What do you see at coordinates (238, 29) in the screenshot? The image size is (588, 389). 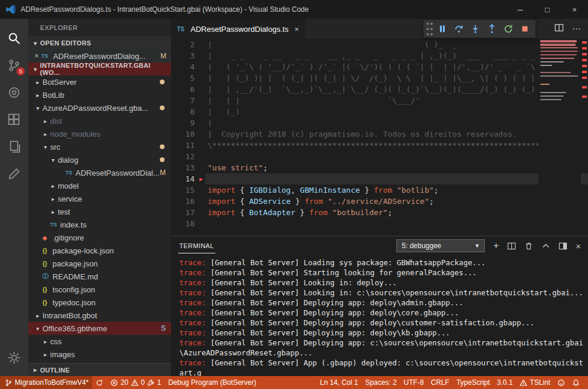 I see `editor-tab: TS ADResetPasswordDialogs.ts ×` at bounding box center [238, 29].